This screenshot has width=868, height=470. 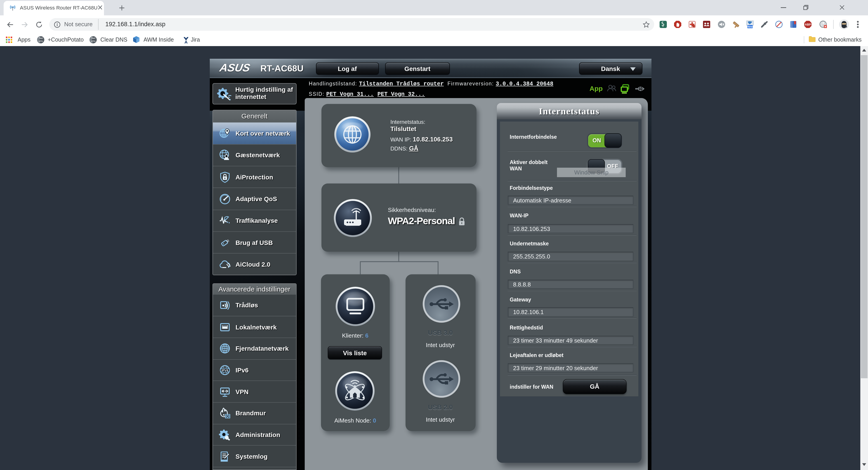 What do you see at coordinates (225, 371) in the screenshot?
I see `svg-text: IPV6` at bounding box center [225, 371].